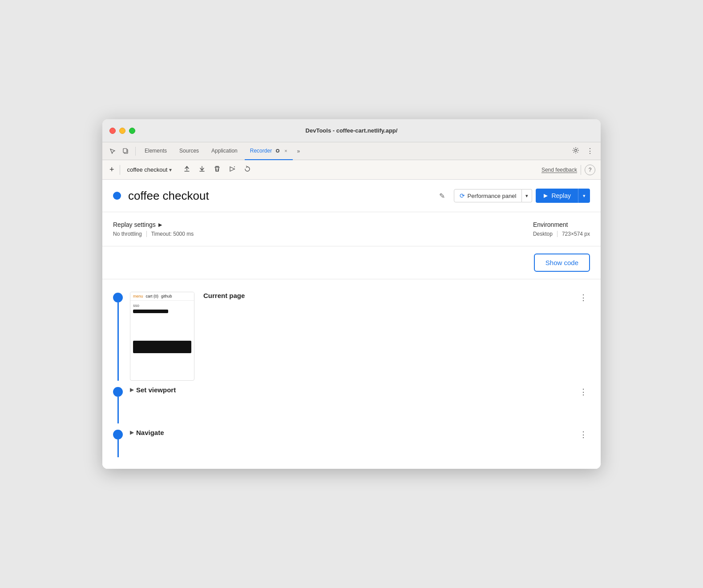 The height and width of the screenshot is (588, 703). I want to click on replay-chevron-button: ▾, so click(584, 196).